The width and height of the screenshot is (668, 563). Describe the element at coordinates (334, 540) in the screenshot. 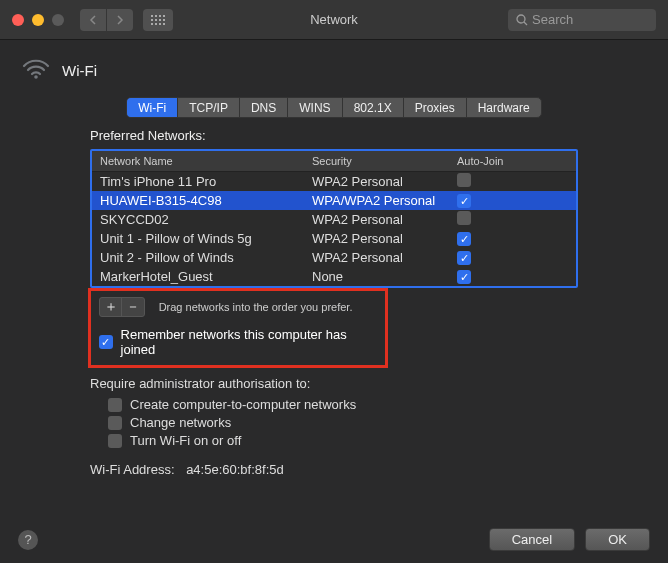

I see `footer: ? Cancel OK` at that location.